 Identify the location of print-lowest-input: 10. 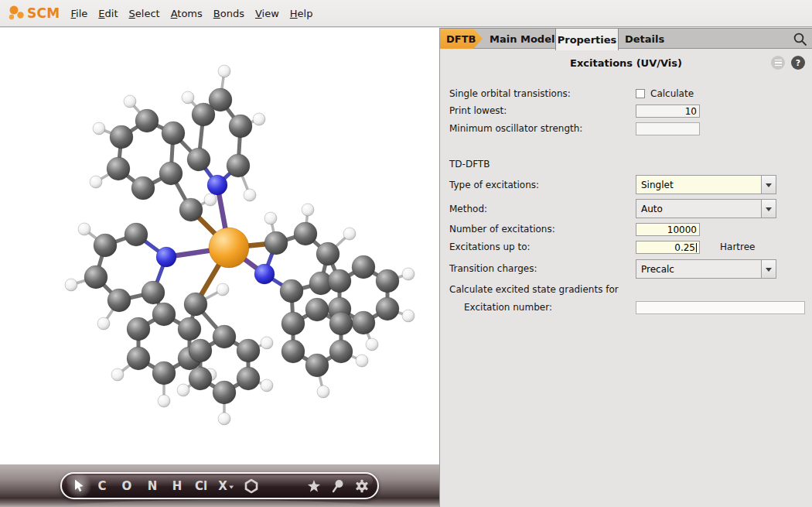
(668, 111).